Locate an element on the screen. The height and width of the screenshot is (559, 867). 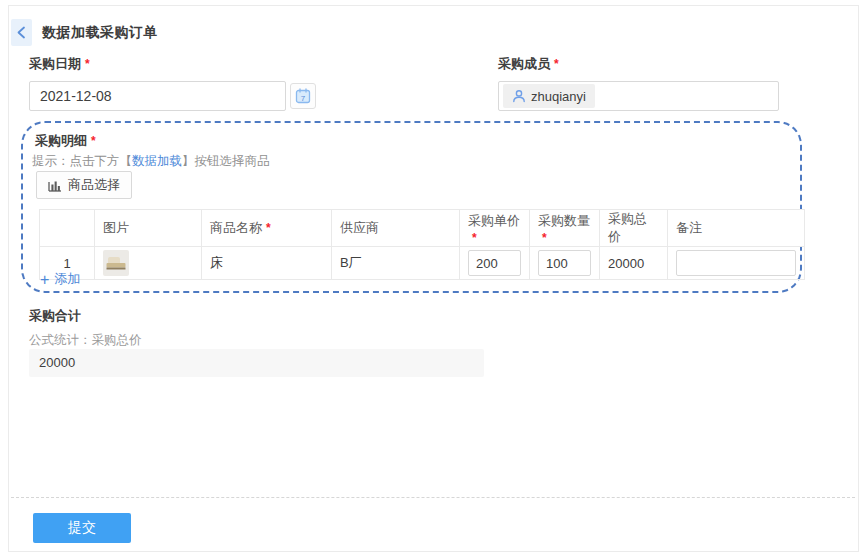
unit-price-input is located at coordinates (494, 263).